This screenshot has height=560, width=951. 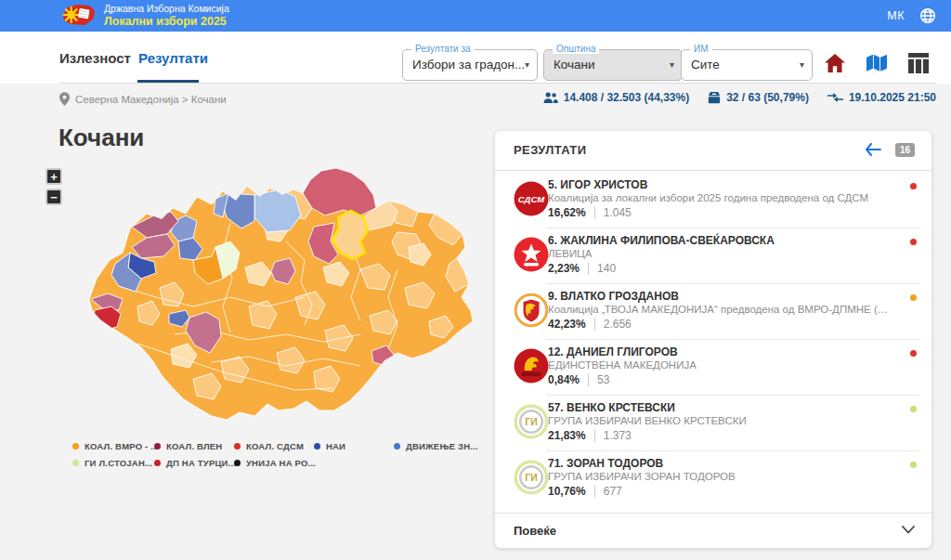 What do you see at coordinates (613, 436) in the screenshot?
I see `candidate-votes: 1.373` at bounding box center [613, 436].